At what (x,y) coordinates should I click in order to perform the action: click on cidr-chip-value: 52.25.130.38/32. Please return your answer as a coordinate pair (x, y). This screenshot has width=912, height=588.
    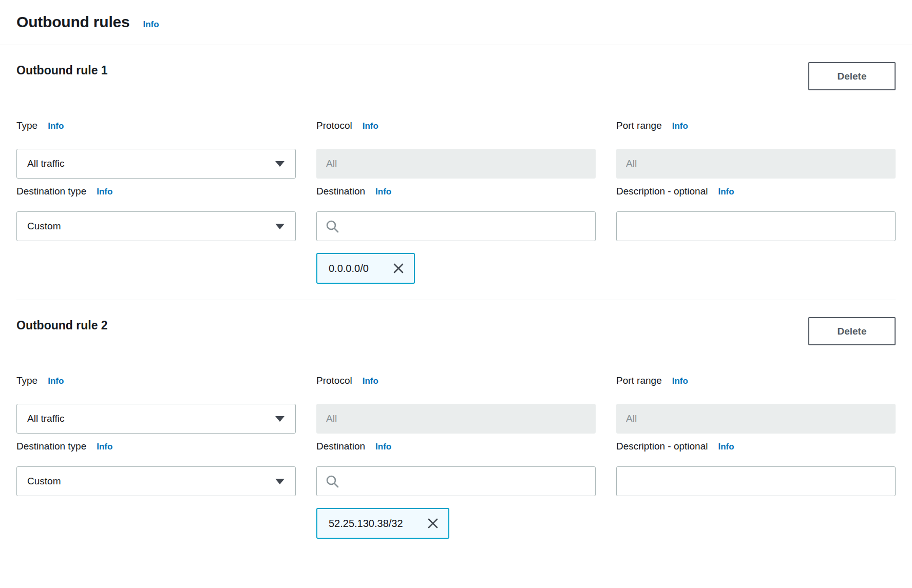
    Looking at the image, I should click on (366, 523).